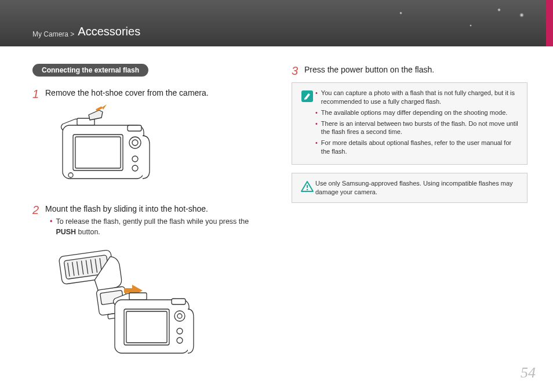 This screenshot has height=392, width=553. What do you see at coordinates (151, 143) in the screenshot?
I see `step-1: 1 Remove the hot-shoe cover from the cam…` at bounding box center [151, 143].